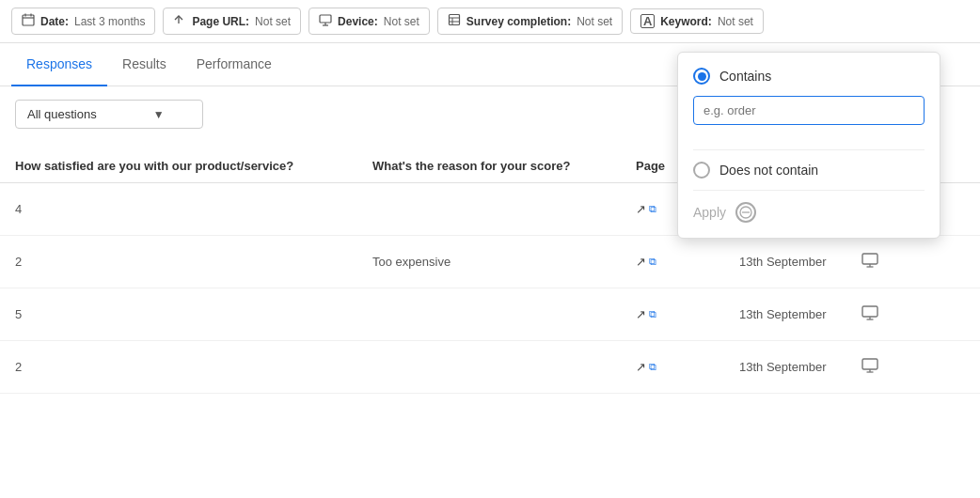 Image resolution: width=980 pixels, height=498 pixels. Describe the element at coordinates (880, 261) in the screenshot. I see `cell-device-row2` at that location.